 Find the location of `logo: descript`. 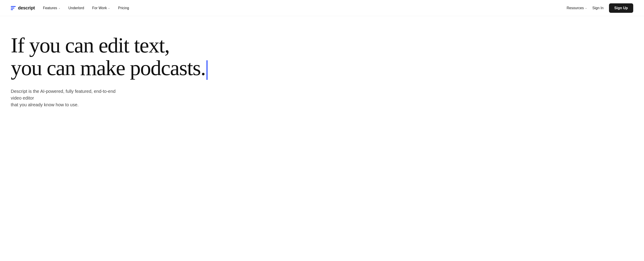

logo: descript is located at coordinates (23, 8).